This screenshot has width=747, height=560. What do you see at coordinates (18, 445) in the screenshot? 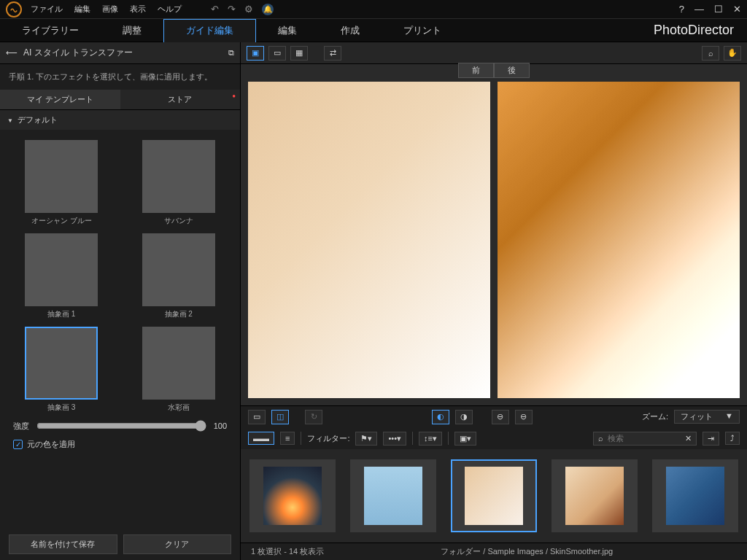
I see `orig-color-checkbox: ✓` at bounding box center [18, 445].